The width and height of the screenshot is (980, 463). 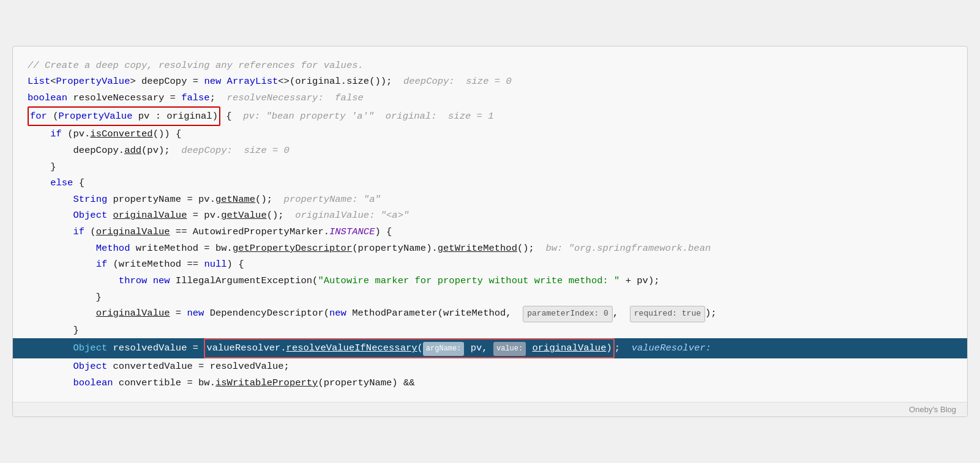 What do you see at coordinates (104, 135) in the screenshot?
I see `code-text: if (pv.isConverted()) {` at bounding box center [104, 135].